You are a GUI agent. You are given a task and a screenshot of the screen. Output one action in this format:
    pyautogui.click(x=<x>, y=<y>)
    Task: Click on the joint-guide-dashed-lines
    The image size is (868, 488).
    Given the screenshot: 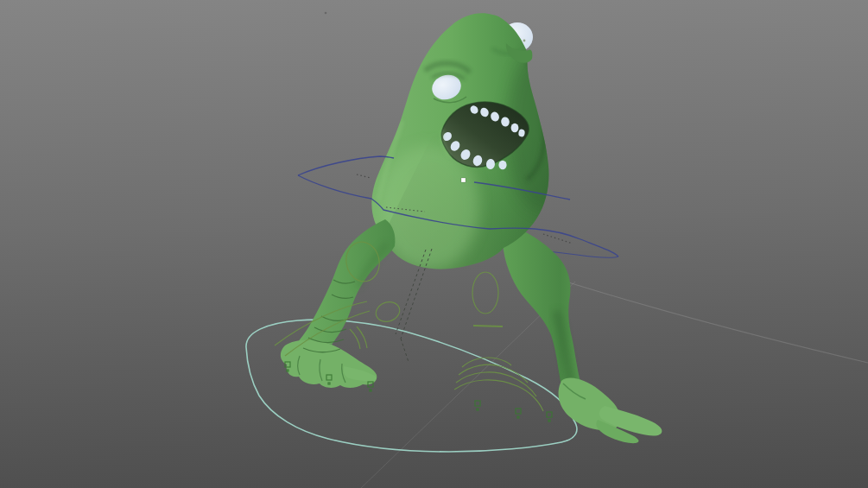 What is the action you would take?
    pyautogui.click(x=414, y=306)
    